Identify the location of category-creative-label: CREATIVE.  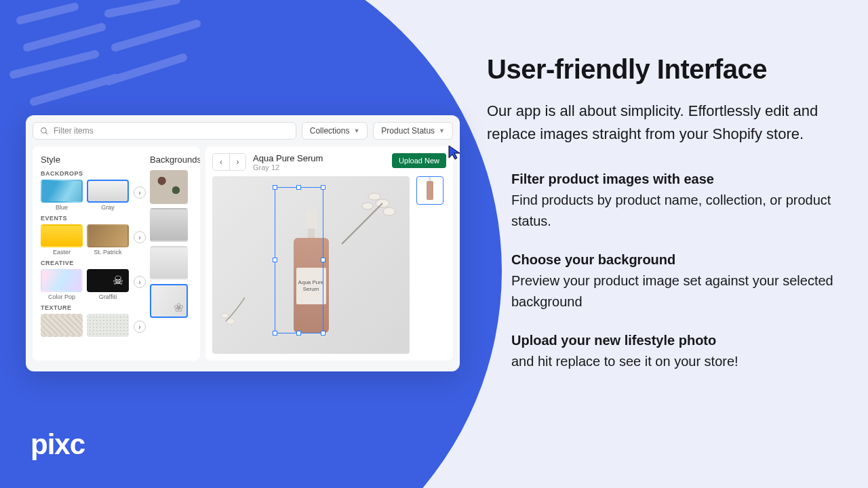
(91, 263).